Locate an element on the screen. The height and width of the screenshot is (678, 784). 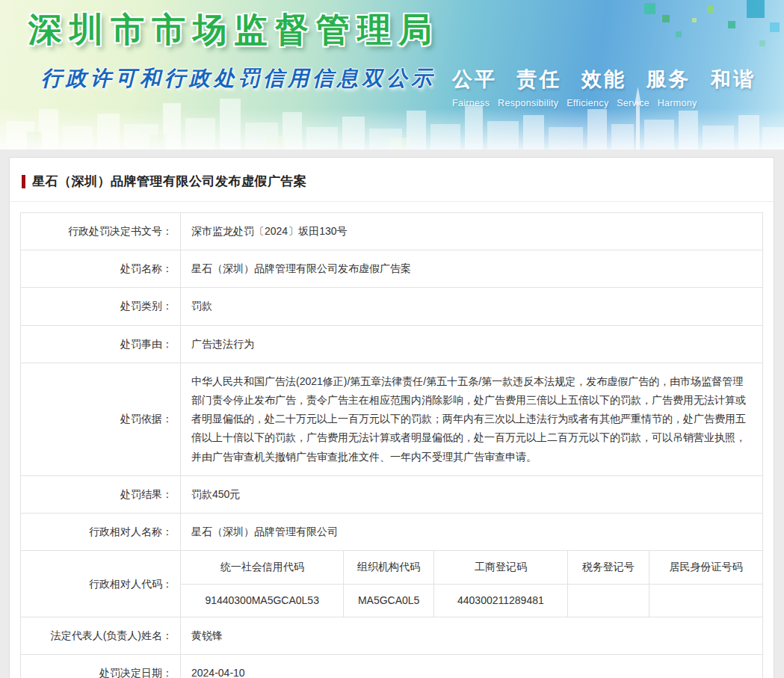
row-value: 星石（深圳）品牌管理有限公司 is located at coordinates (472, 531).